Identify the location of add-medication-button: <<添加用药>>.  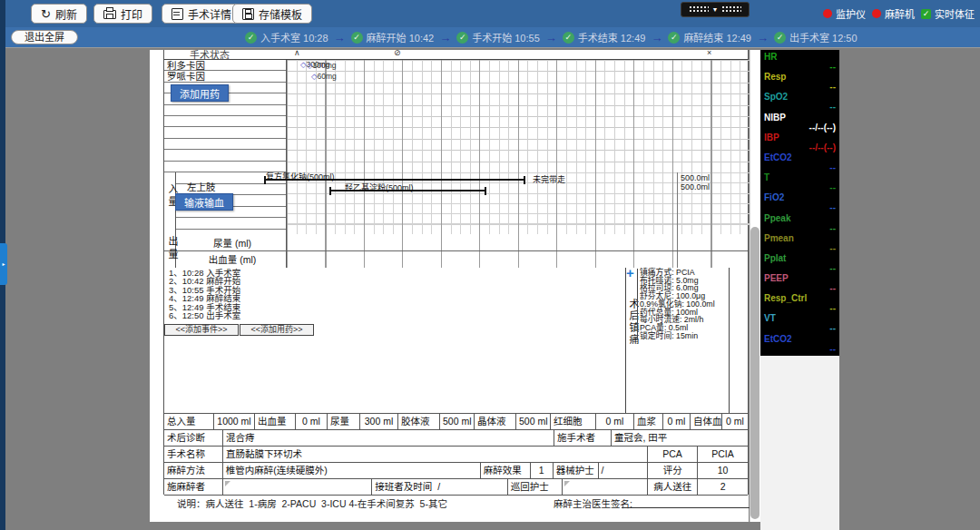
(277, 330).